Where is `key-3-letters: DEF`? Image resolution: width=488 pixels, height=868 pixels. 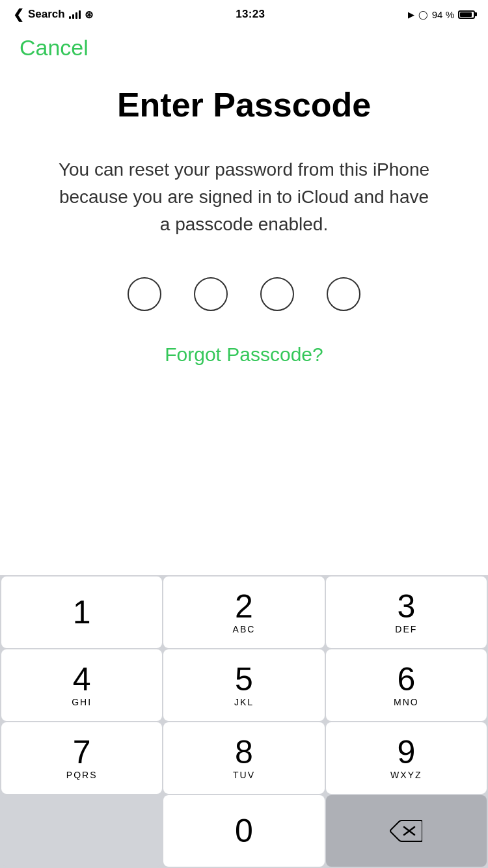
key-3-letters: DEF is located at coordinates (406, 629).